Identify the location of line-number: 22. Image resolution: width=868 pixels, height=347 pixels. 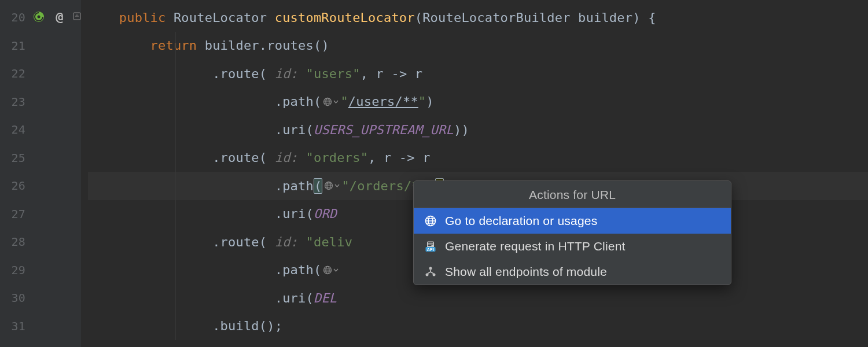
(13, 73).